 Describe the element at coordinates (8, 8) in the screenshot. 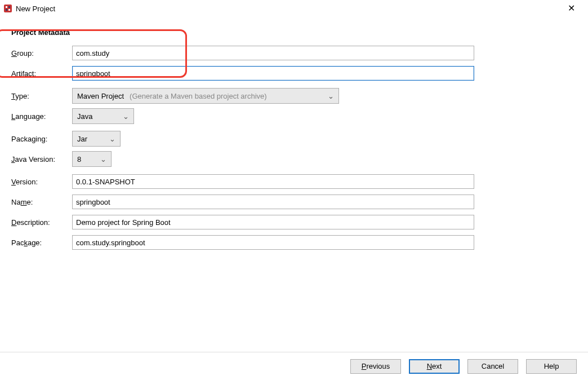

I see `app-icon` at that location.